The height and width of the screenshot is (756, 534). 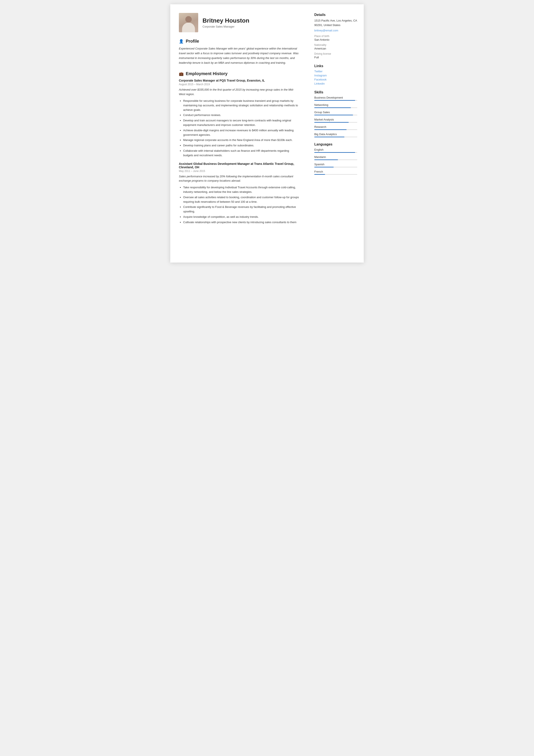 What do you see at coordinates (239, 74) in the screenshot?
I see `employment-section-title: 💼 Employment History` at bounding box center [239, 74].